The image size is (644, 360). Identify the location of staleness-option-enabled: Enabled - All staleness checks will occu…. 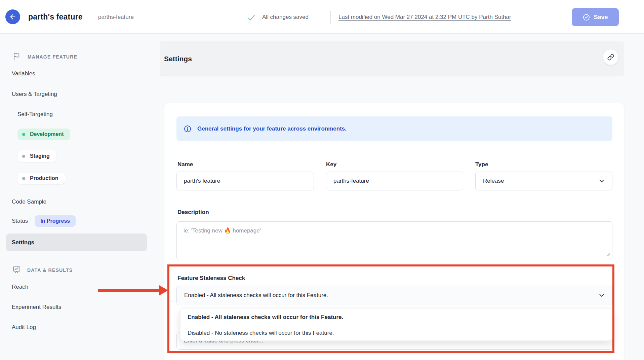
(397, 317).